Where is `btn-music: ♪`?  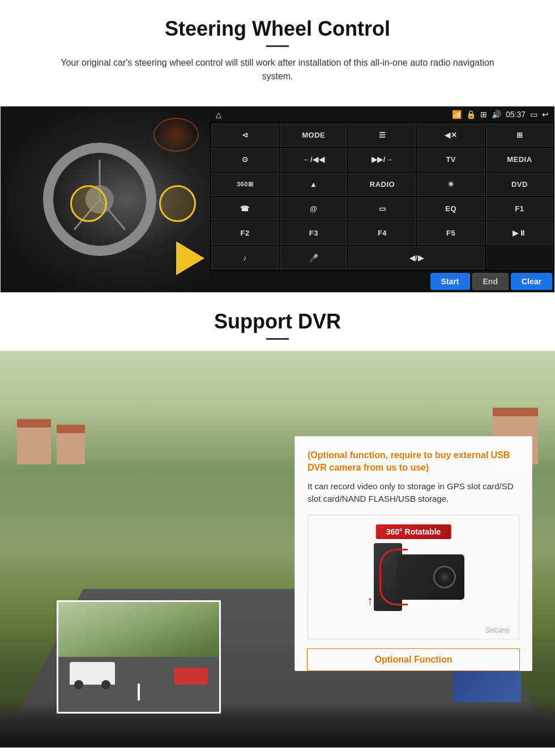
btn-music: ♪ is located at coordinates (245, 258).